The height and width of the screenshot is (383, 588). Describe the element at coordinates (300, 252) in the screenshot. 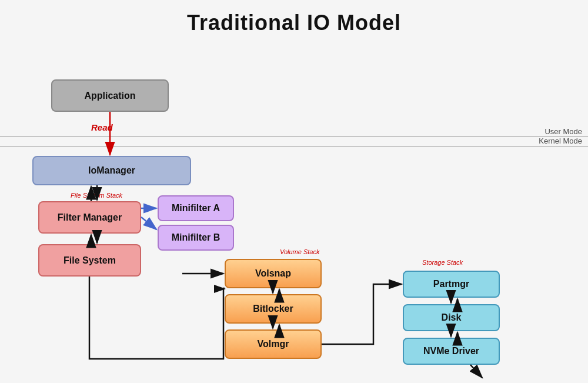

I see `volume-stack-label: Volume Stack` at that location.